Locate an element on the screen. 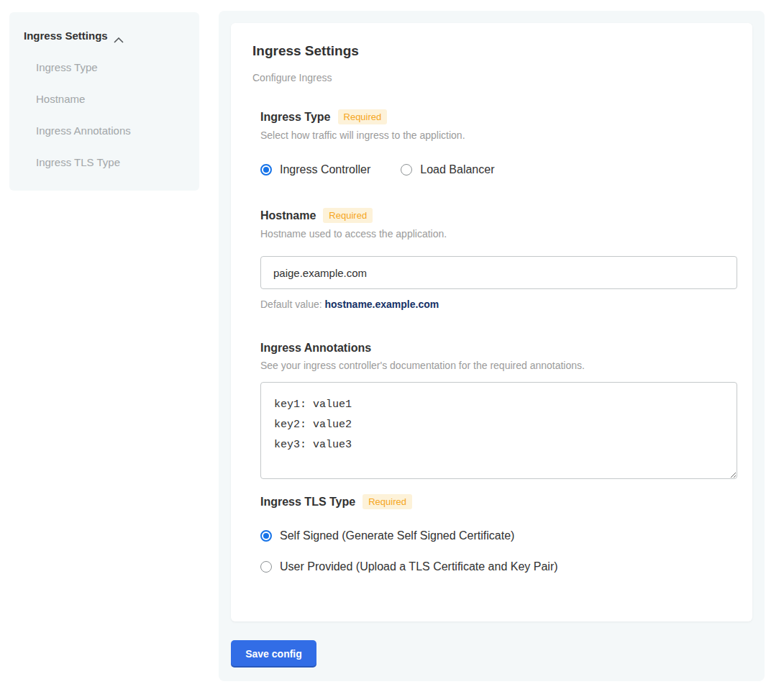 The height and width of the screenshot is (697, 784). hostname-help: Hostname used to access the application. is located at coordinates (496, 234).